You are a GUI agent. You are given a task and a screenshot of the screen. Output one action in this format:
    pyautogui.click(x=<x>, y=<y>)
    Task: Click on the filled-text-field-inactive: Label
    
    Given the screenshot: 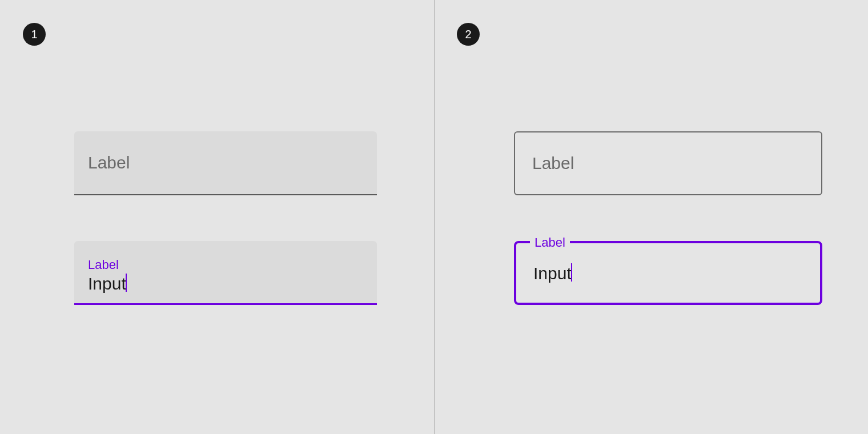 What is the action you would take?
    pyautogui.click(x=226, y=163)
    